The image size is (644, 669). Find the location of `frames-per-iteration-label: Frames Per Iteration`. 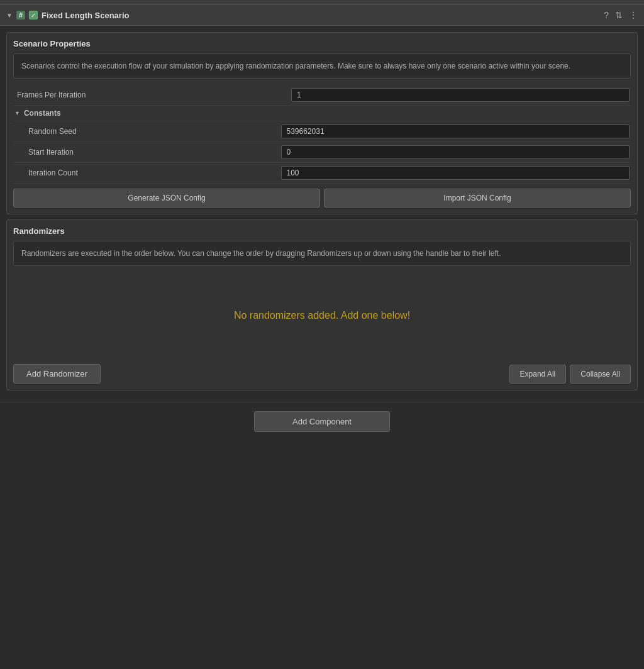

frames-per-iteration-label: Frames Per Iteration is located at coordinates (153, 95).